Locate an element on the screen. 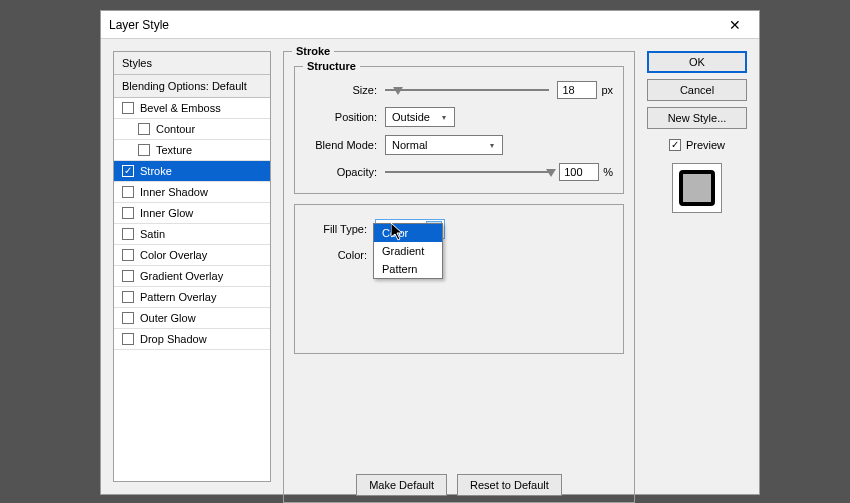 The height and width of the screenshot is (503, 850). style-item-stroke: Stroke is located at coordinates (192, 172).